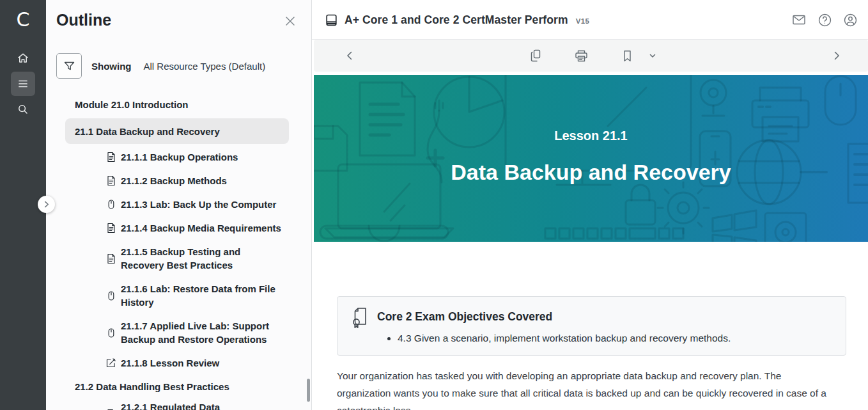 The image size is (868, 410). What do you see at coordinates (205, 67) in the screenshot?
I see `resource-type-filter-value: All Resource Types (Default)` at bounding box center [205, 67].